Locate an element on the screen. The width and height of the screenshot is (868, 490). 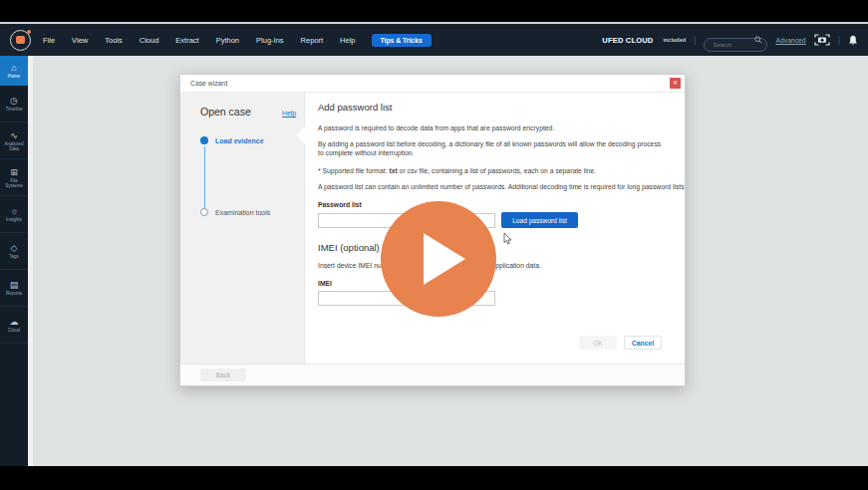
open-case-heading: Open case is located at coordinates (225, 112).